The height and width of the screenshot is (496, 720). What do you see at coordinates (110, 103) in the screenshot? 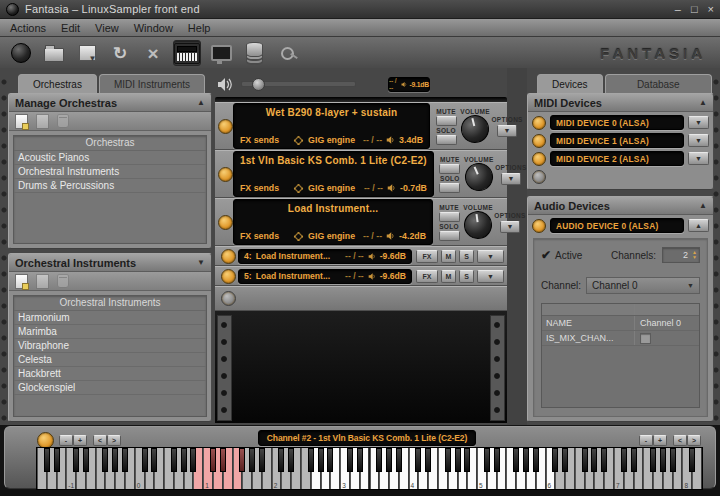
I see `manage-orchestras-header: Manage Orchestras ▲` at bounding box center [110, 103].